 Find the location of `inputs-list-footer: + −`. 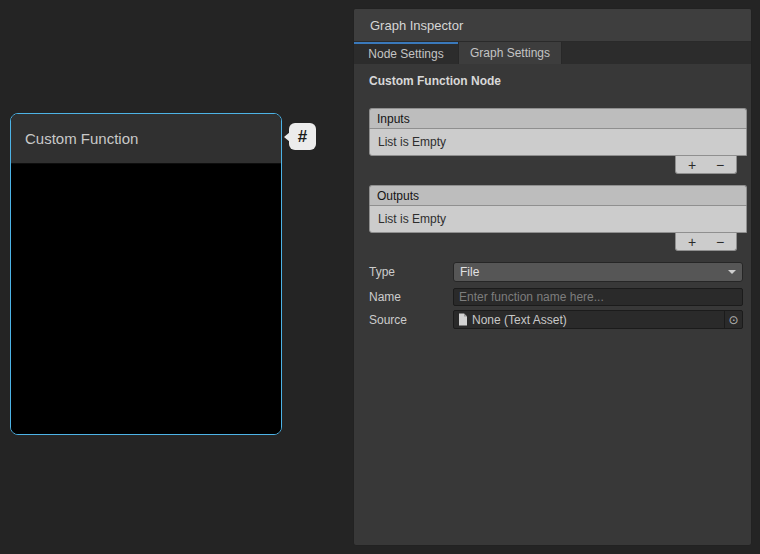

inputs-list-footer: + − is located at coordinates (706, 165).